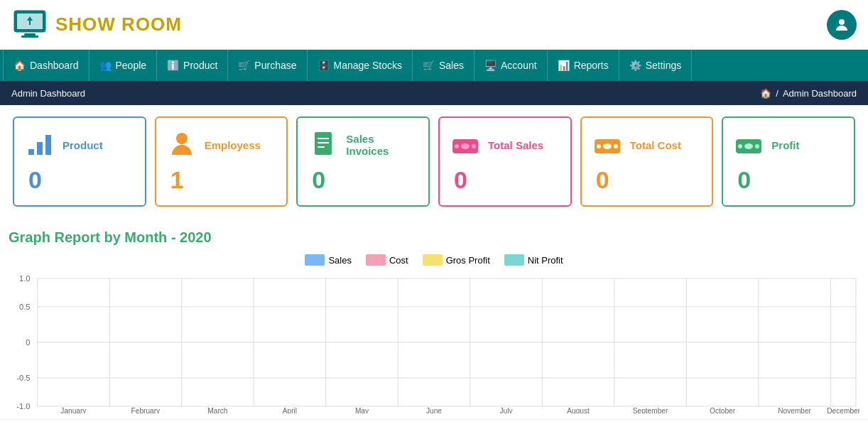 The width and height of the screenshot is (868, 429). I want to click on breadcrumb-left: Admin Dashboard, so click(48, 94).